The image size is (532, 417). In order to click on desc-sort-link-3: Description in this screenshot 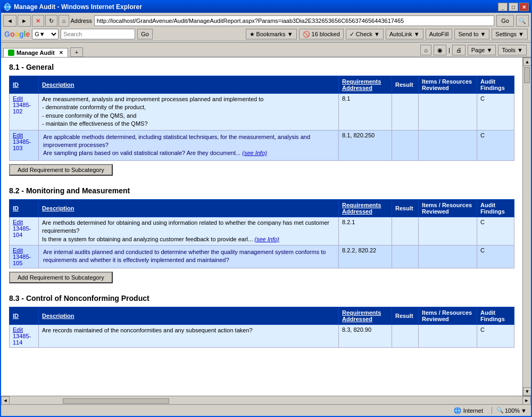, I will do `click(59, 316)`.